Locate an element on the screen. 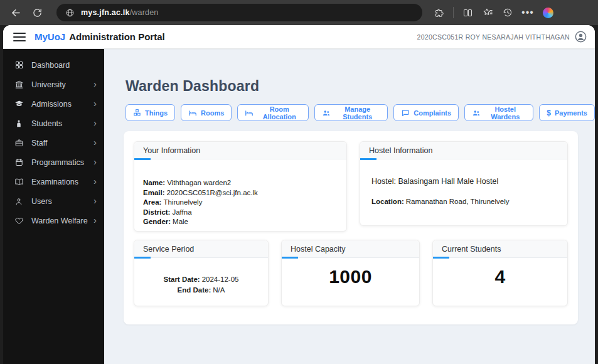  card-title: Service Period is located at coordinates (168, 249).